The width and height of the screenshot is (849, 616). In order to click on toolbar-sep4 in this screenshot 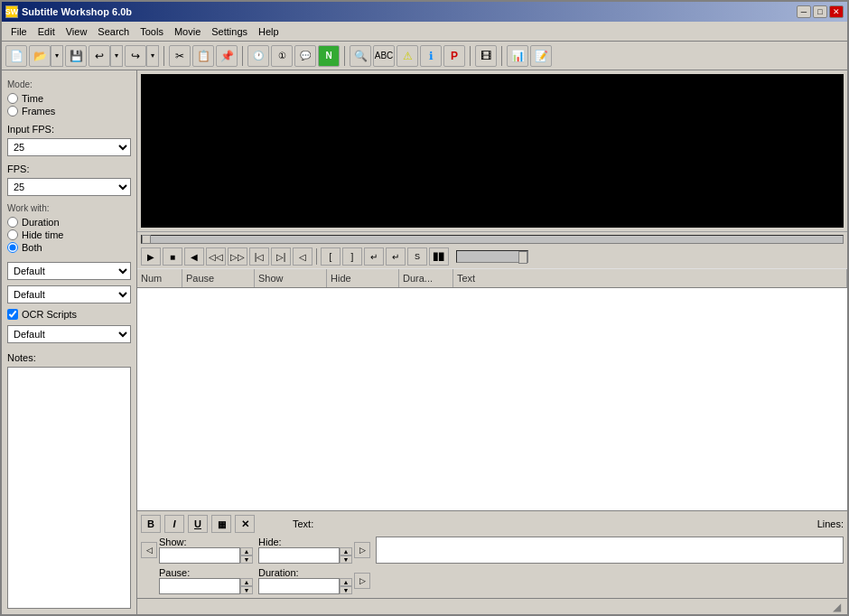, I will do `click(470, 56)`.